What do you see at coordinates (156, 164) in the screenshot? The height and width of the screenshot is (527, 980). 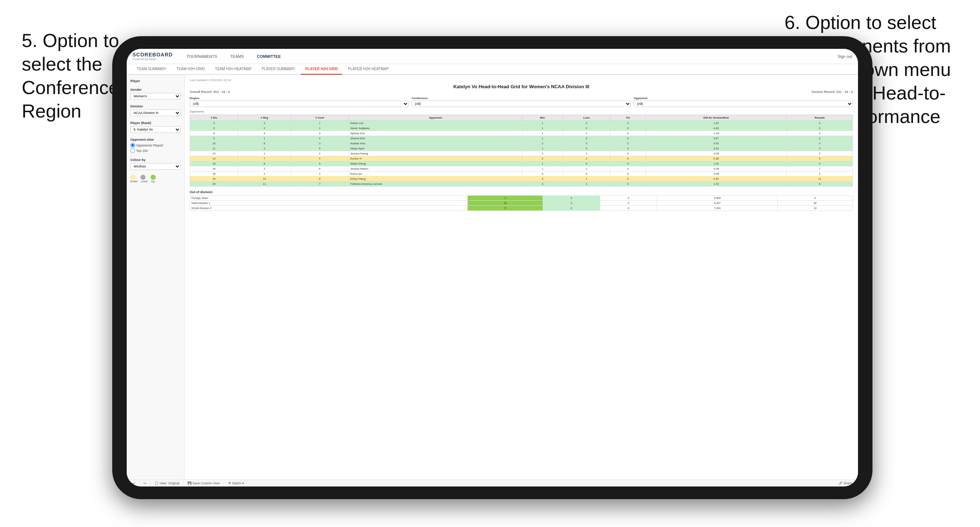 I see `sidebar-colour-section: Colour by Win/loss` at bounding box center [156, 164].